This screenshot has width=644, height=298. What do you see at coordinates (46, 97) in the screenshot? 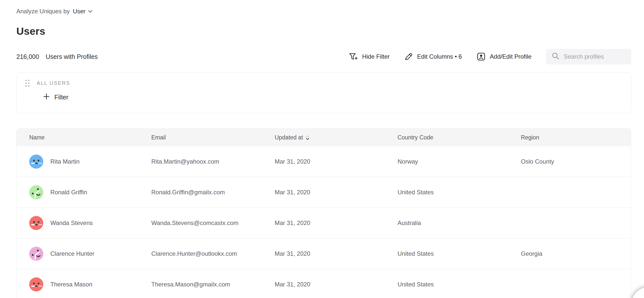
I see `plus-icon` at bounding box center [46, 97].